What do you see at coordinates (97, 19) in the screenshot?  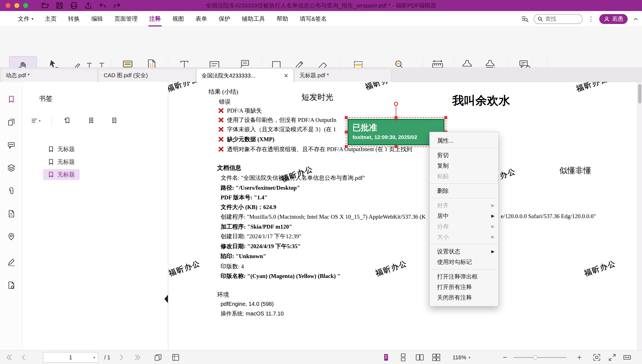 I see `menu-edit: 编辑` at bounding box center [97, 19].